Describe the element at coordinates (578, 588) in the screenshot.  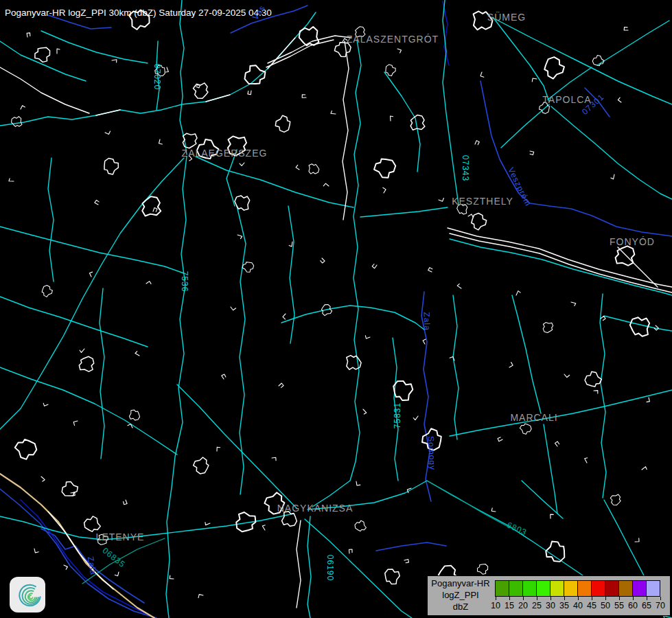
I see `legend-colorbar` at that location.